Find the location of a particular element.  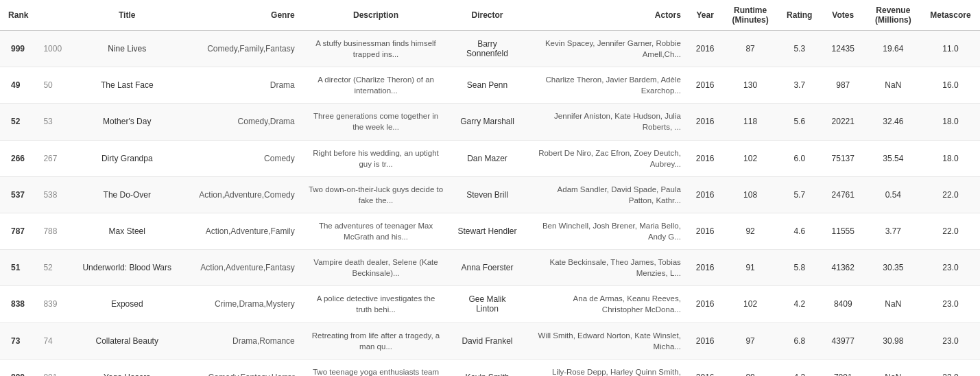

table-cell: 87 is located at coordinates (750, 49).